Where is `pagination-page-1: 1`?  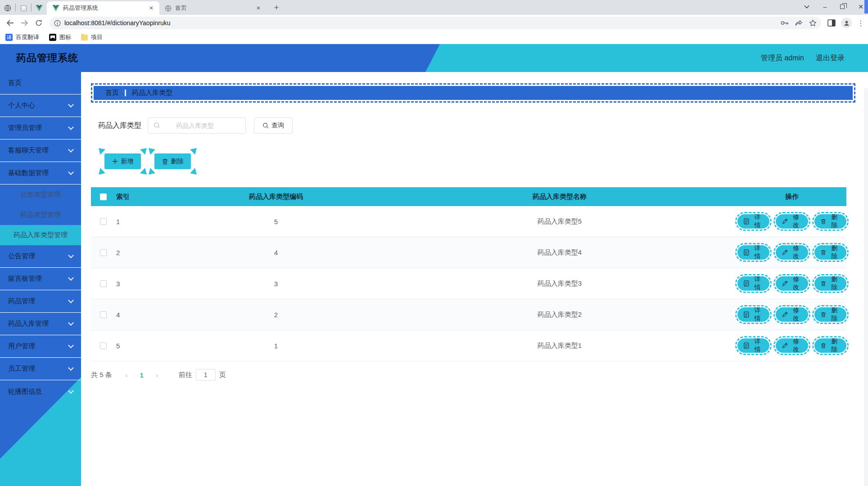 pagination-page-1: 1 is located at coordinates (142, 375).